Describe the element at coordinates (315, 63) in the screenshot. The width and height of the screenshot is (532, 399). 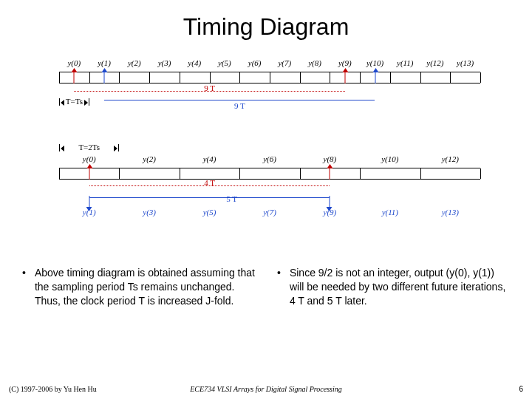
I see `y-label: y(8)` at that location.